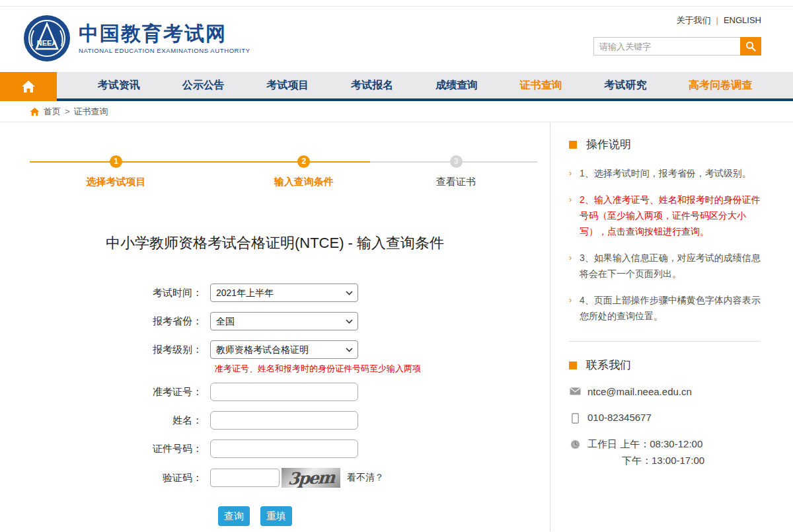 The height and width of the screenshot is (532, 793). What do you see at coordinates (304, 172) in the screenshot?
I see `step-2-enter-criteria: 2 输入查询条件` at bounding box center [304, 172].